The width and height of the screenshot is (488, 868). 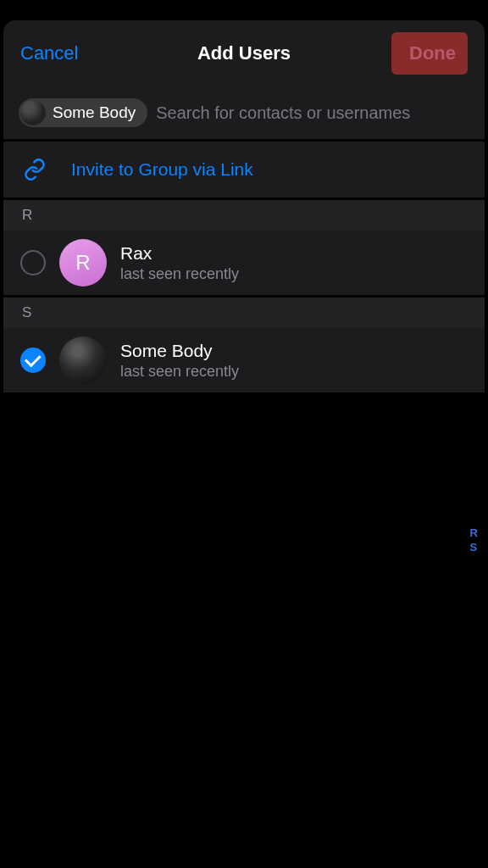 What do you see at coordinates (430, 53) in the screenshot?
I see `done-button: Done` at bounding box center [430, 53].